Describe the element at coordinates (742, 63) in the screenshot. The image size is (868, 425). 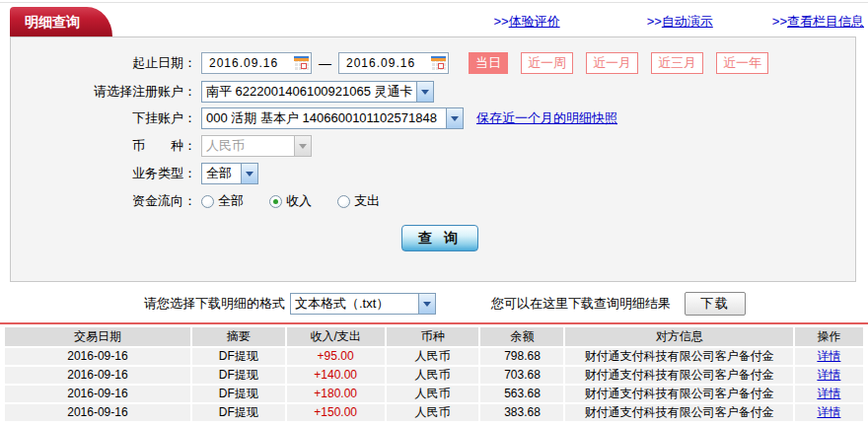
I see `quick-range-year-button: 近一年` at that location.